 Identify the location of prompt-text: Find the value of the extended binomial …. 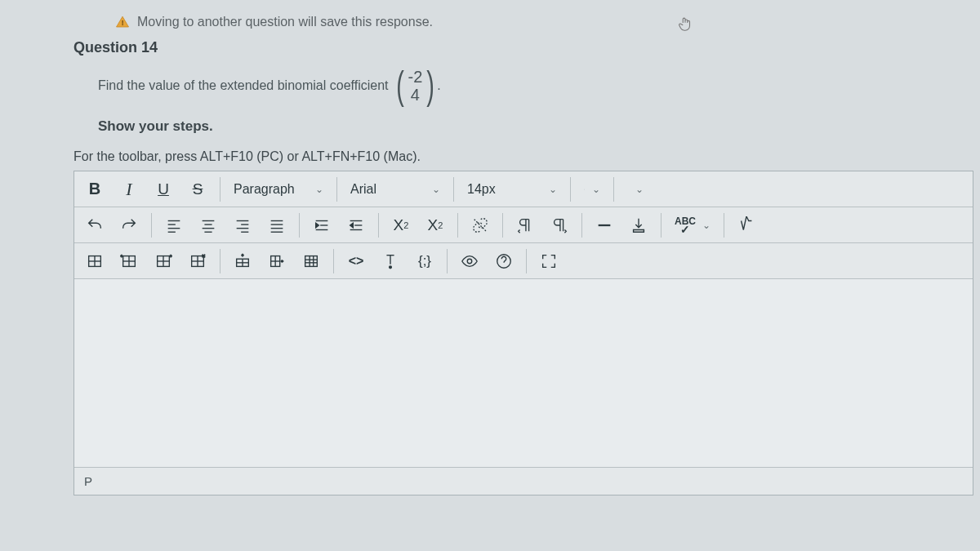
(243, 86).